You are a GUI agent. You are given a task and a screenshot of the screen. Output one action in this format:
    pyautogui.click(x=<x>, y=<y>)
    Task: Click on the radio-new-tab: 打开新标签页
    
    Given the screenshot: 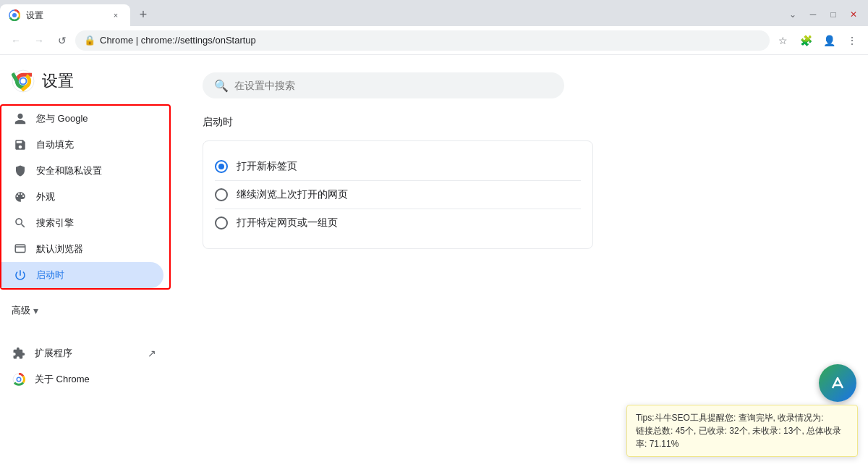 What is the action you would take?
    pyautogui.click(x=398, y=167)
    